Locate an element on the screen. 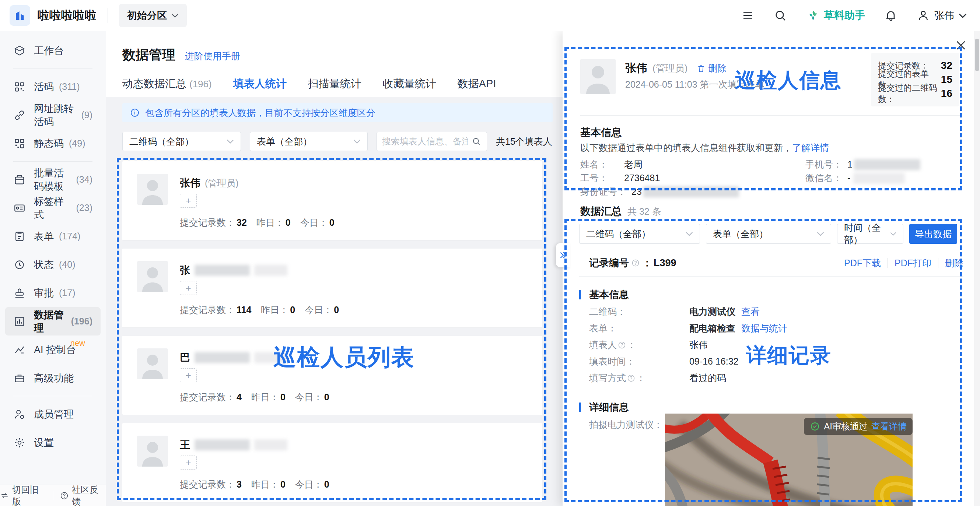 Image resolution: width=980 pixels, height=506 pixels. section-divider is located at coordinates (772, 116).